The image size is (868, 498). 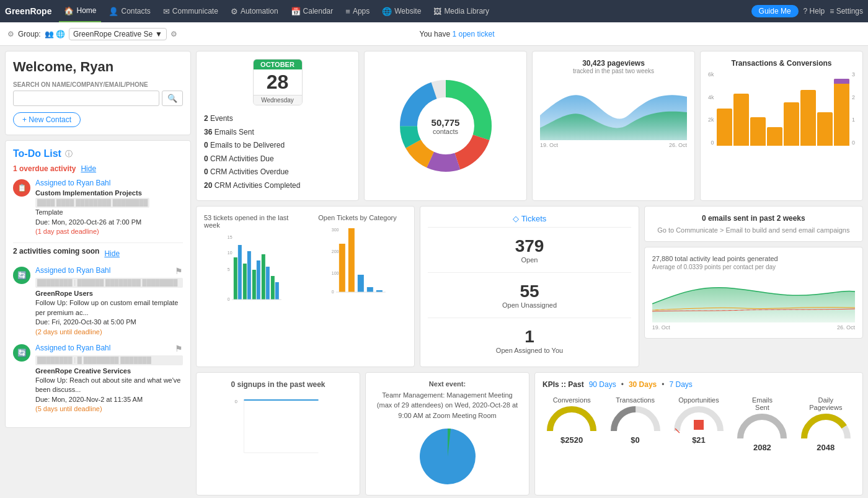 What do you see at coordinates (754, 230) in the screenshot?
I see `emails-subtitle: Go to Communicate > Email to build and s…` at bounding box center [754, 230].